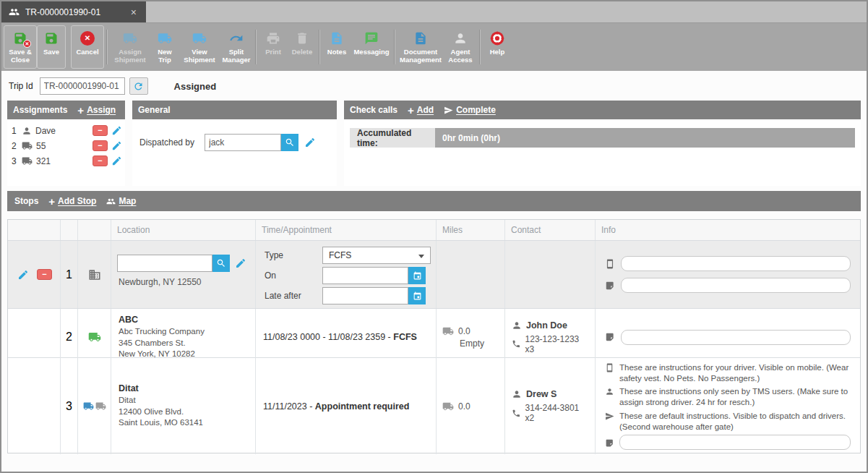 The height and width of the screenshot is (473, 868). Describe the element at coordinates (310, 142) in the screenshot. I see `edit-dispatcher-button` at that location.